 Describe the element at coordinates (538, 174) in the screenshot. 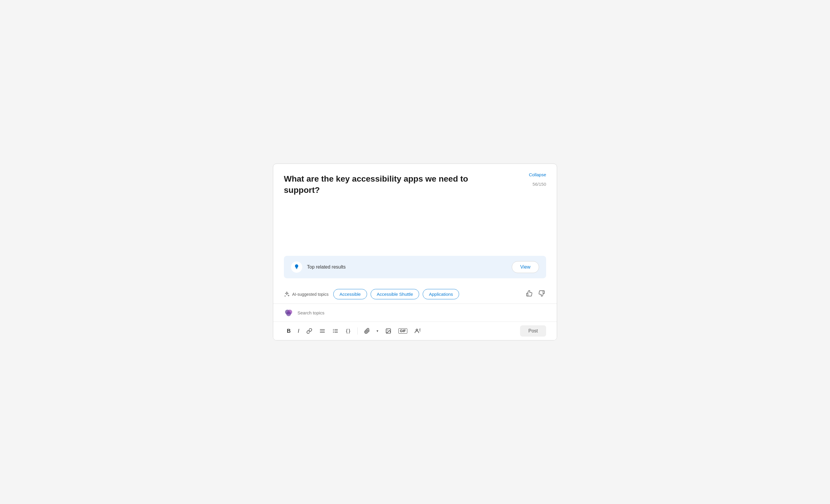

I see `collapse-button: Collapse` at that location.